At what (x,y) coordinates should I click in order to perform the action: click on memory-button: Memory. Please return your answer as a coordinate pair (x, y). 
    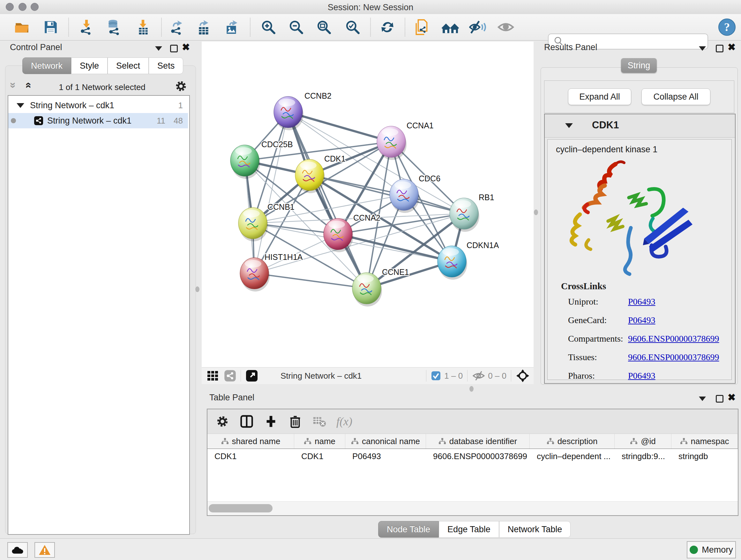
    Looking at the image, I should click on (712, 550).